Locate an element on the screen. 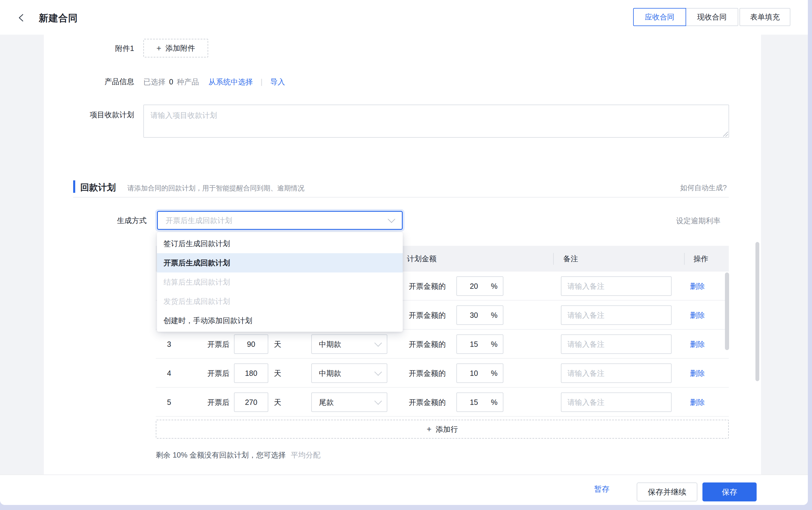 The width and height of the screenshot is (812, 510). remaining-text: 剩余 10% 金额没有回款计划，您可选择 is located at coordinates (221, 455).